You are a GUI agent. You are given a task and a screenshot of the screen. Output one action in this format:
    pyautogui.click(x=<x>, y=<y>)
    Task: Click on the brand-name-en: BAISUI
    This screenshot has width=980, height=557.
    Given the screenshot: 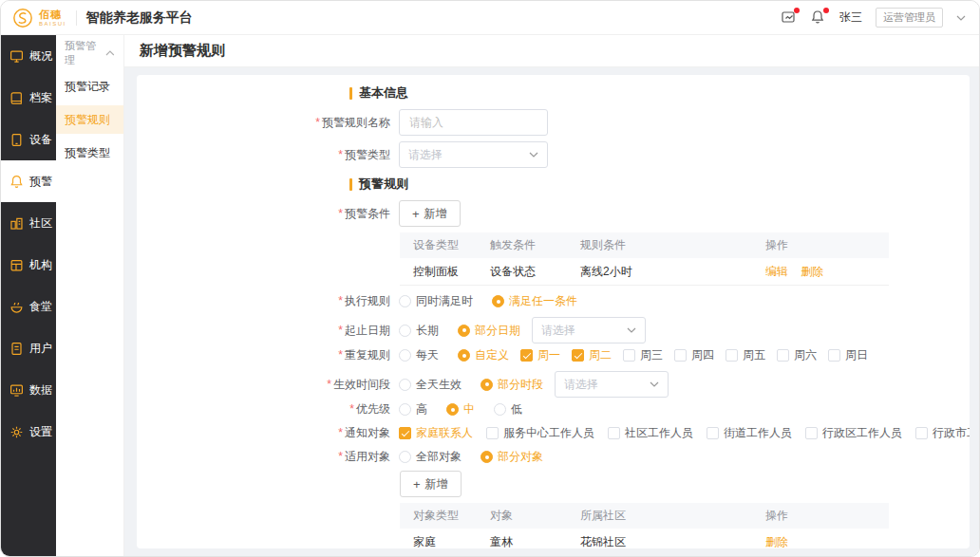 What is the action you would take?
    pyautogui.click(x=53, y=24)
    